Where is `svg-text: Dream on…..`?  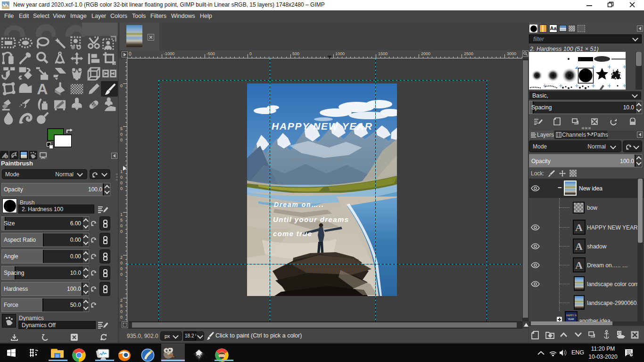 svg-text: Dream on….. is located at coordinates (299, 205).